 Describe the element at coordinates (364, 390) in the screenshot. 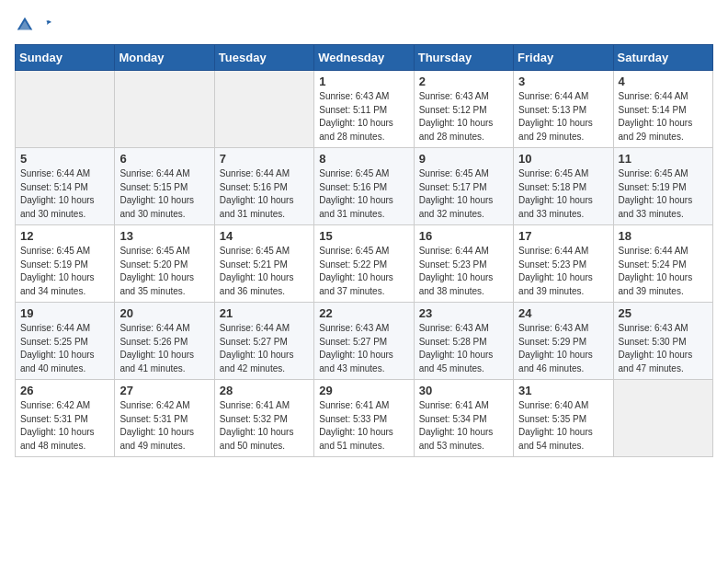

I see `day-number: 29` at that location.